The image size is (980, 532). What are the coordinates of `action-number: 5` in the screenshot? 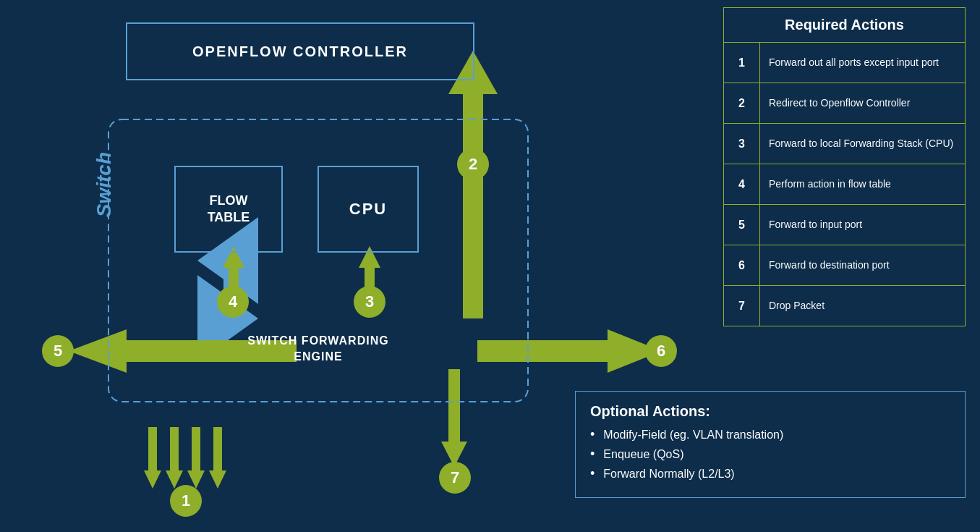 It's located at (742, 224).